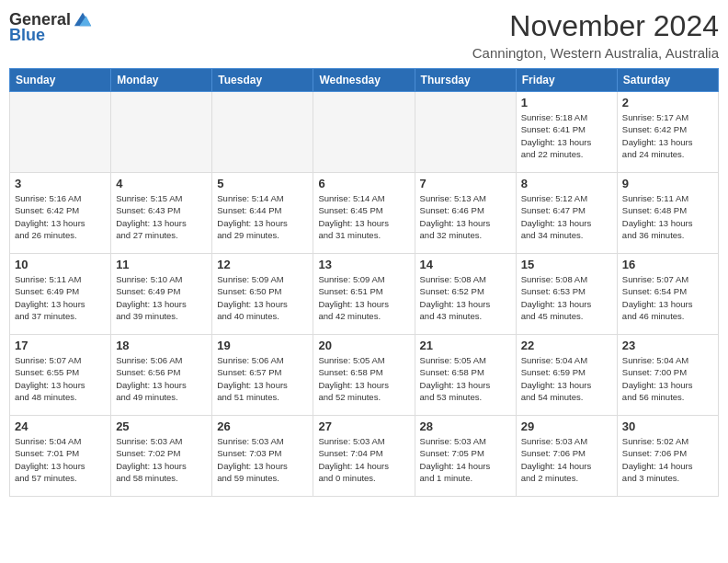 The height and width of the screenshot is (563, 728). Describe the element at coordinates (596, 53) in the screenshot. I see `location-title: Cannington, Western Australia, Australia` at that location.